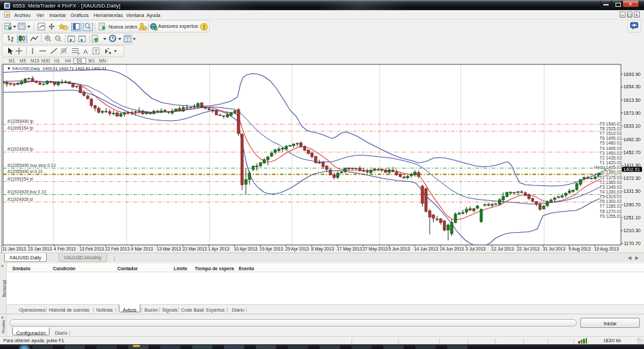  Describe the element at coordinates (92, 249) in the screenshot. I see `svg-text: 13 Feb 2013` at that location.